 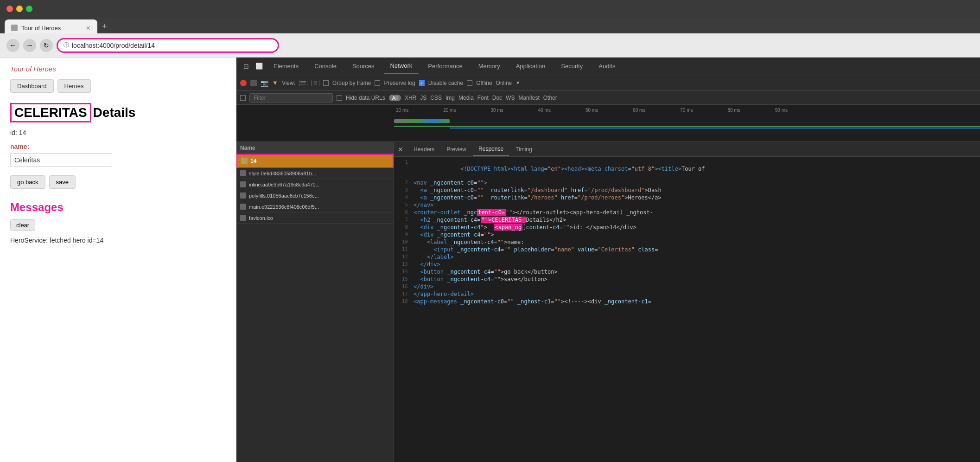 What do you see at coordinates (259, 66) in the screenshot?
I see `device-toolbar-icon: ⬜` at bounding box center [259, 66].